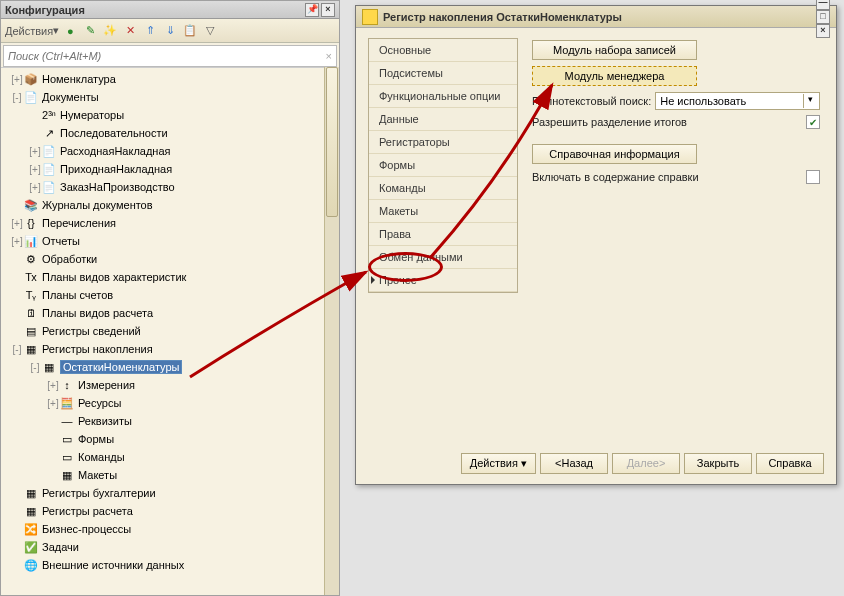 This screenshot has width=844, height=596. What do you see at coordinates (170, 385) in the screenshot?
I see `tree-node: [+]↕Измерения` at bounding box center [170, 385].